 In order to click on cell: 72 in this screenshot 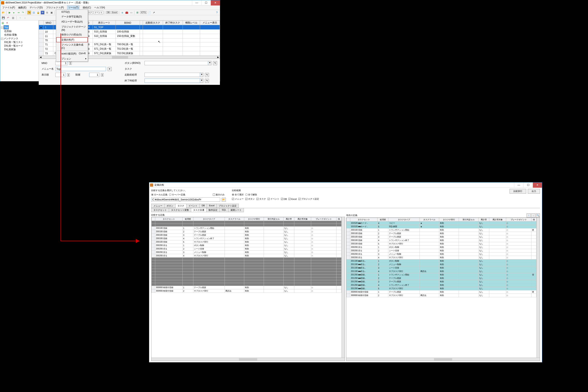, I will do `click(49, 49)`.